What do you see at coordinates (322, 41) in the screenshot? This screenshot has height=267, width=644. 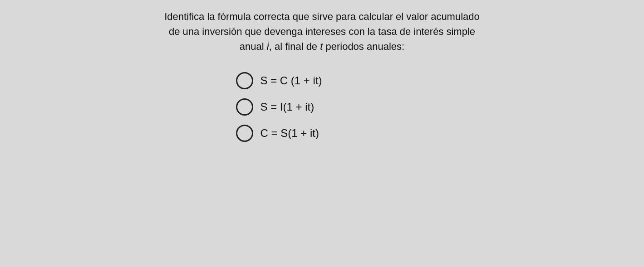 I see `question-container: Identifica la fórmula correcta que sirve…` at bounding box center [322, 41].